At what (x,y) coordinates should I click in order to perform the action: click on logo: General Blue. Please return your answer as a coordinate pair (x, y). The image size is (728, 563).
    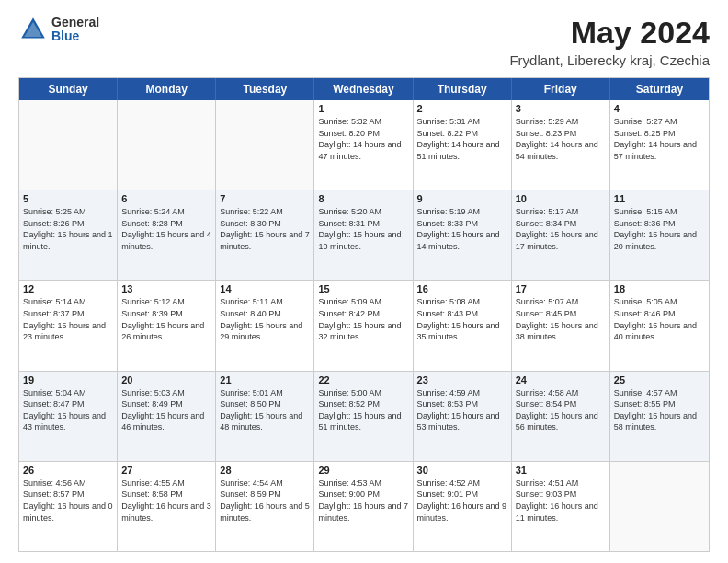
    Looking at the image, I should click on (59, 29).